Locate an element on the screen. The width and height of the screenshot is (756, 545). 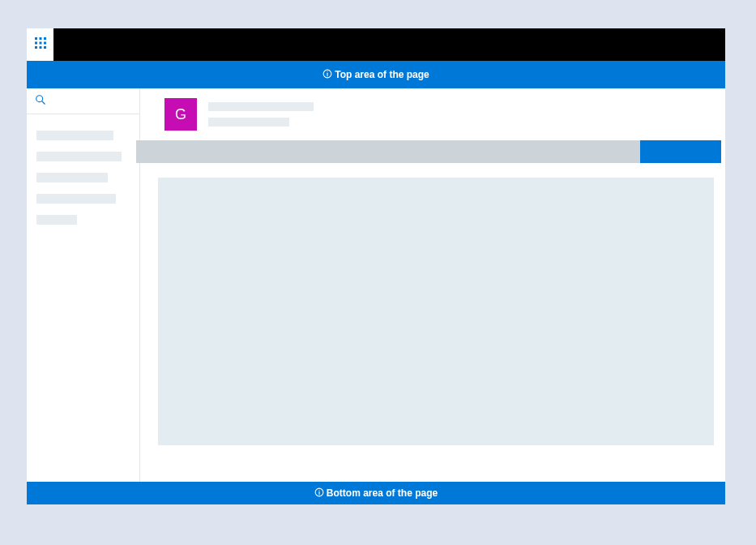
sidebar is located at coordinates (83, 285).